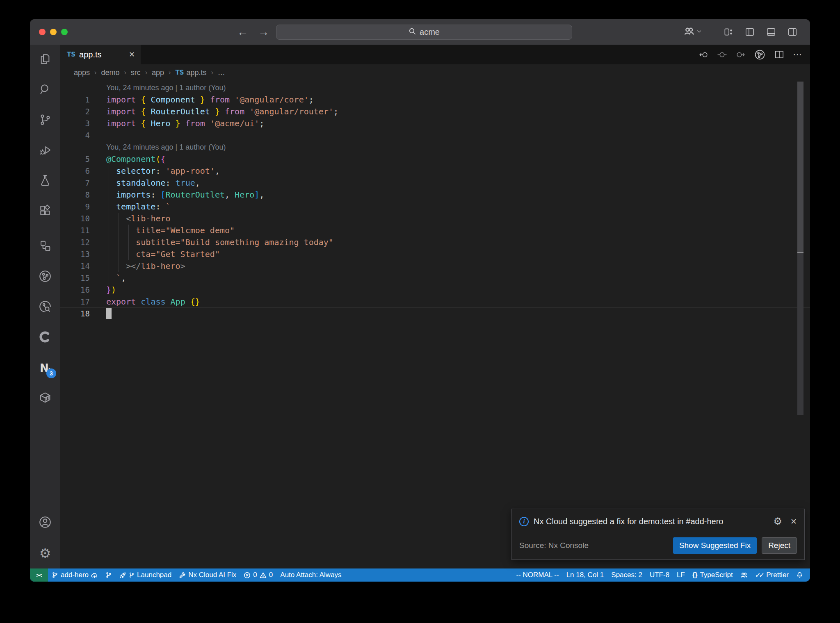 The image size is (840, 623). I want to click on code-line: 6 selector: 'app-root',, so click(435, 171).